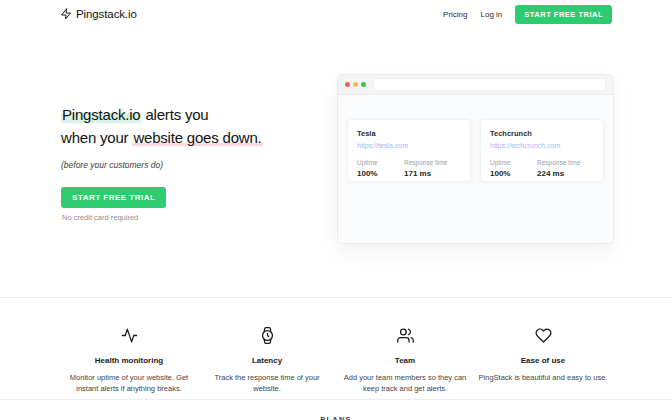  What do you see at coordinates (409, 168) in the screenshot?
I see `site-stats: Uptime 100% Response time 171 ms` at bounding box center [409, 168].